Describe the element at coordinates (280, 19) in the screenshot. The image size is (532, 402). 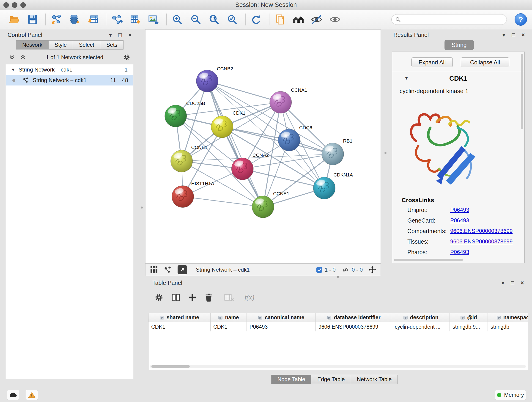
I see `clone-network-button` at that location.